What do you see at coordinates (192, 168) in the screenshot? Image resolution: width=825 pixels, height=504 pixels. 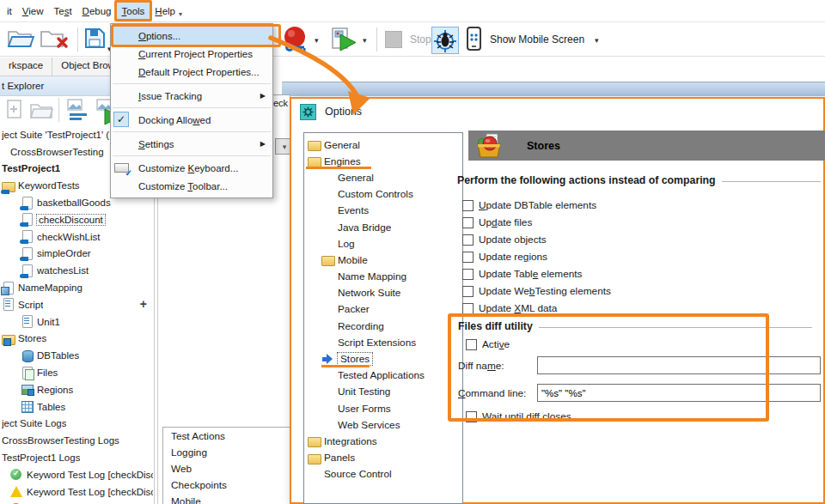 I see `tools-menu-item: Customize Keyboard... ▶` at bounding box center [192, 168].